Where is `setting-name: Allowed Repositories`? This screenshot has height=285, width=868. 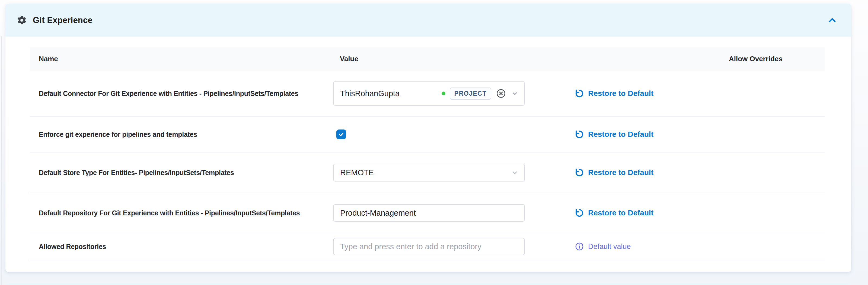 setting-name: Allowed Repositories is located at coordinates (182, 247).